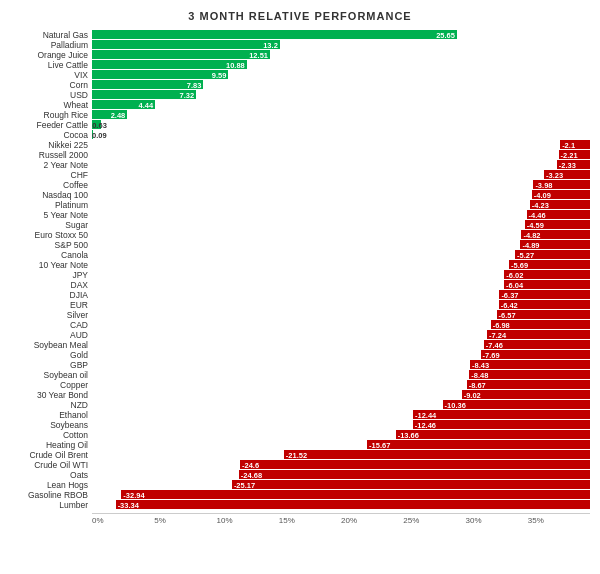 The image size is (600, 574). I want to click on bar-fill: -8.67, so click(528, 384).